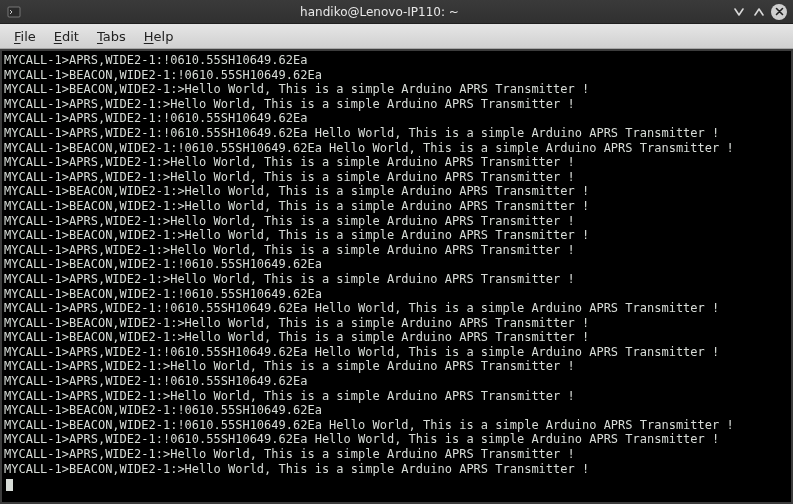  What do you see at coordinates (380, 12) in the screenshot?
I see `window-title: handiko@Lenovo-IP110: ~` at bounding box center [380, 12].